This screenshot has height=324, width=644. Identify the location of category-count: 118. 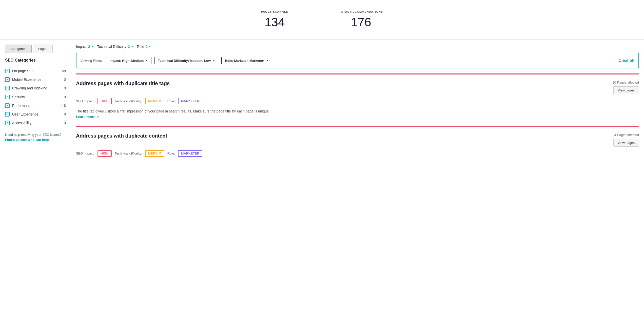
(63, 106).